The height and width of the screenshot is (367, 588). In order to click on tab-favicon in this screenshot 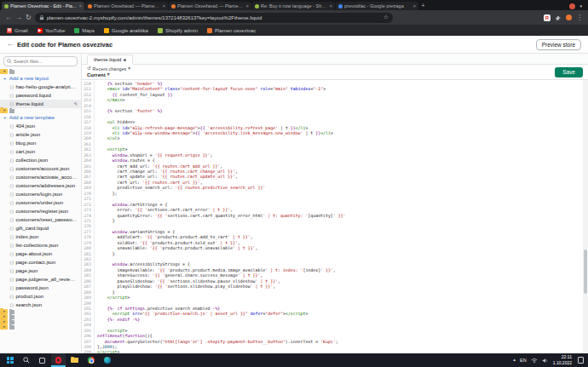, I will do `click(257, 7)`.